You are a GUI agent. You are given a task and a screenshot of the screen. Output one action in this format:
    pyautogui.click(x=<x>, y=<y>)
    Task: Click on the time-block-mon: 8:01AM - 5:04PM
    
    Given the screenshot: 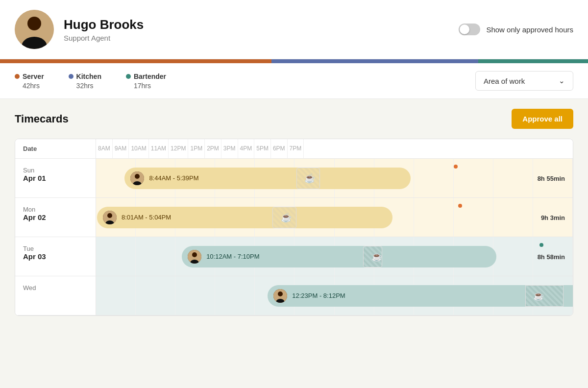 What is the action you would take?
    pyautogui.click(x=245, y=218)
    